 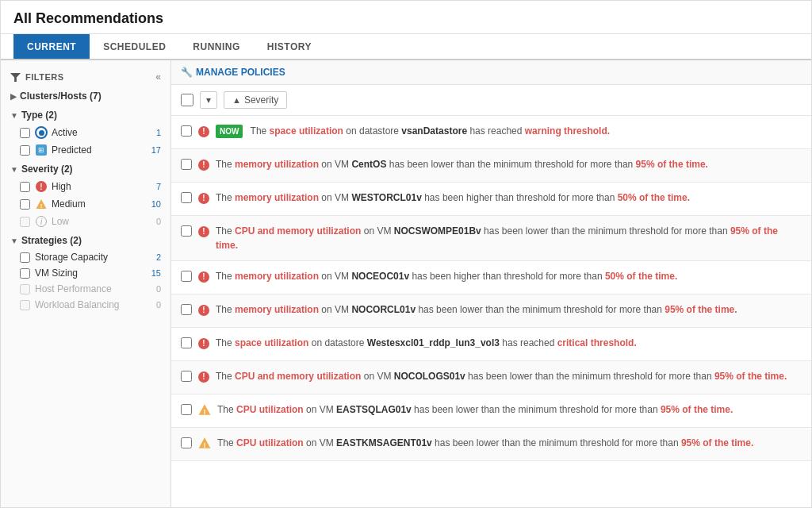 What do you see at coordinates (209, 100) in the screenshot?
I see `dropdown-icon: ▾` at bounding box center [209, 100].